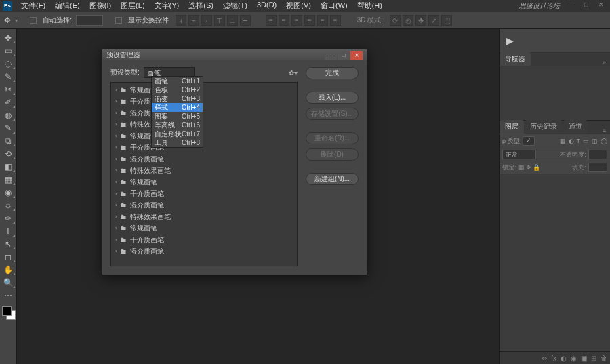 The height and width of the screenshot is (364, 610). I want to click on marquee-tool: ▭, so click(8, 51).